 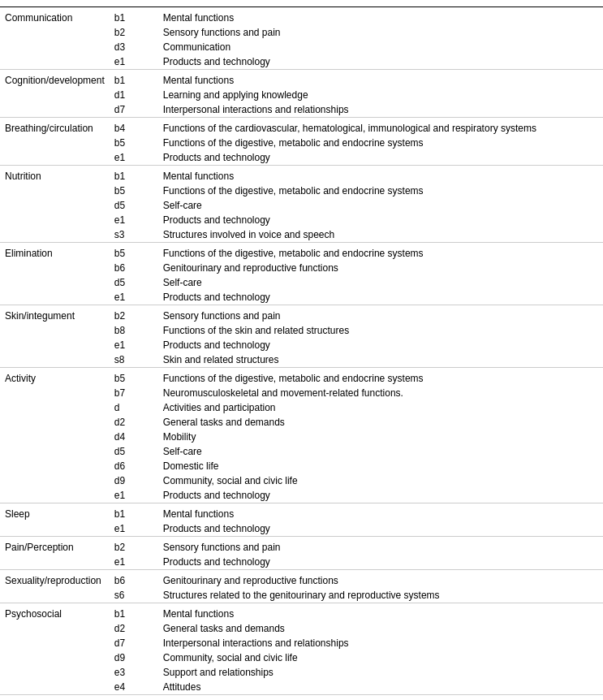 I want to click on code-cell: d7, so click(x=134, y=110).